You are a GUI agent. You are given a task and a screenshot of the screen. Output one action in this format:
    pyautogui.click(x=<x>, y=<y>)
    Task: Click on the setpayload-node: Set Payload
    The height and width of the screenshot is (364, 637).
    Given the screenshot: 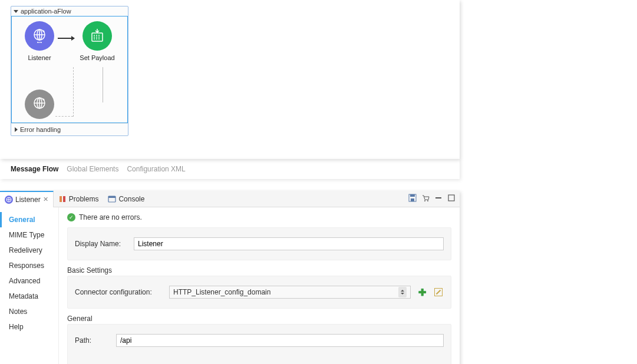 What is the action you would take?
    pyautogui.click(x=97, y=41)
    